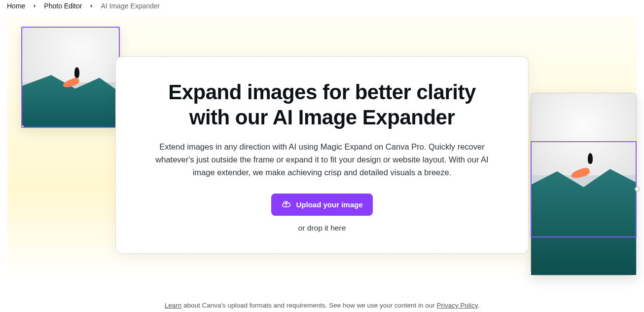  Describe the element at coordinates (63, 6) in the screenshot. I see `breadcrumb-photo-editor: Photo Editor` at that location.